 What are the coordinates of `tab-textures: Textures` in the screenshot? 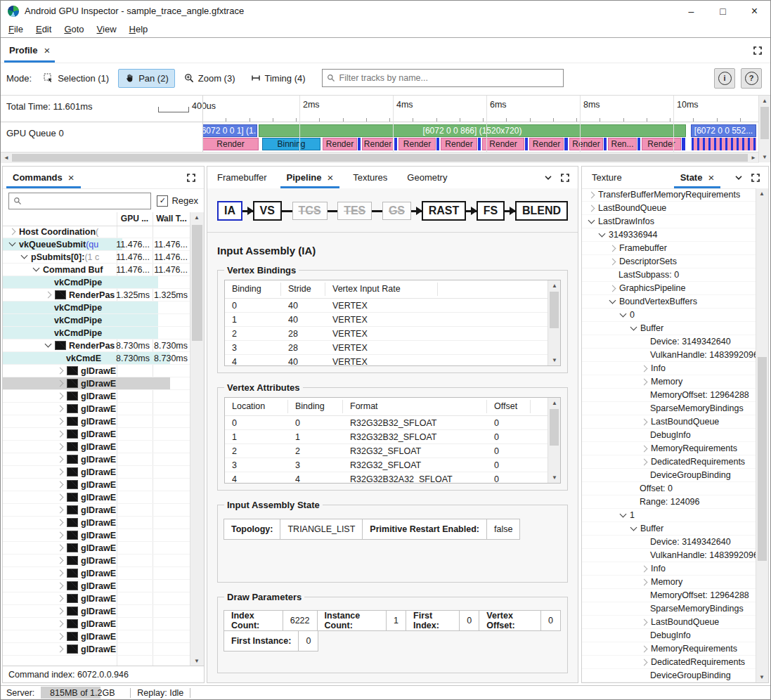 It's located at (370, 177).